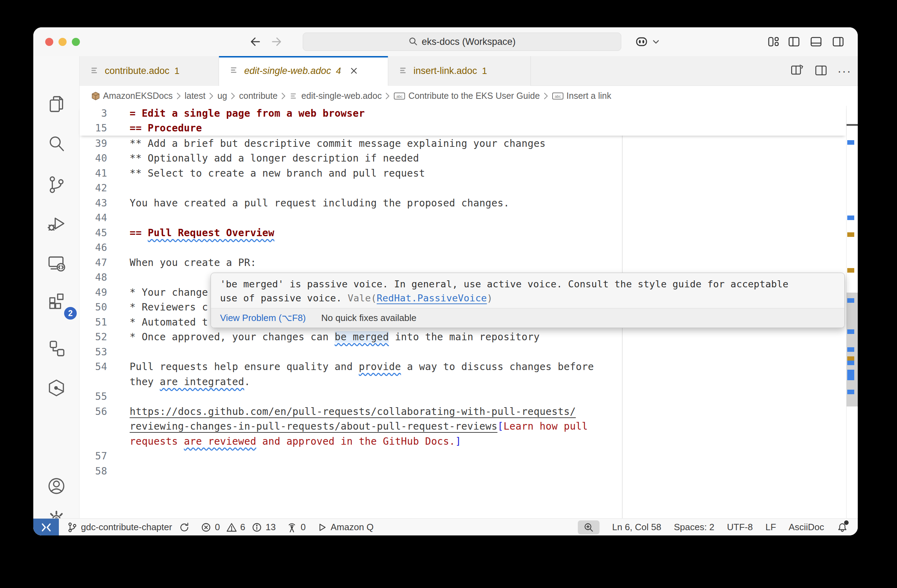  Describe the element at coordinates (462, 41) in the screenshot. I see `command-center-search: eks-docs (Workspace)` at that location.